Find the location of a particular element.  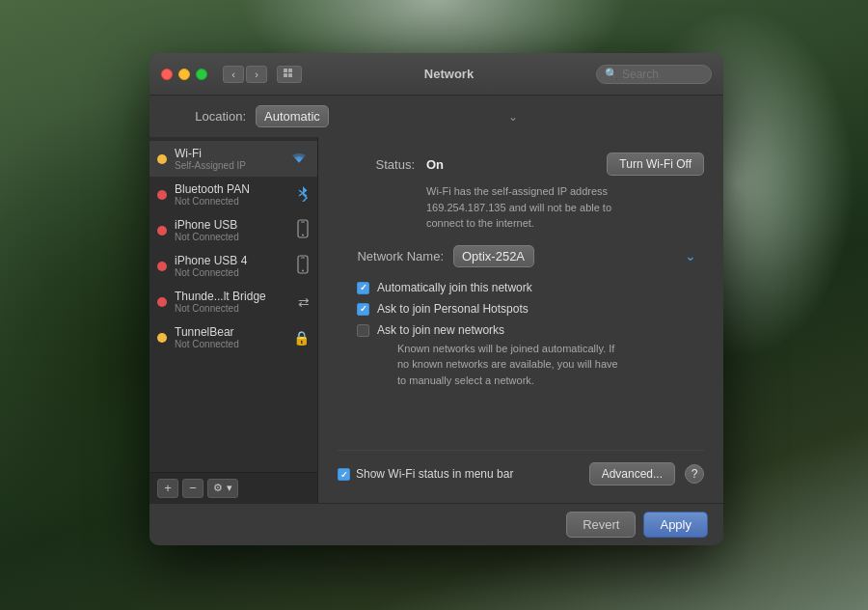

network-name-select: Optix-252A is located at coordinates (494, 257).